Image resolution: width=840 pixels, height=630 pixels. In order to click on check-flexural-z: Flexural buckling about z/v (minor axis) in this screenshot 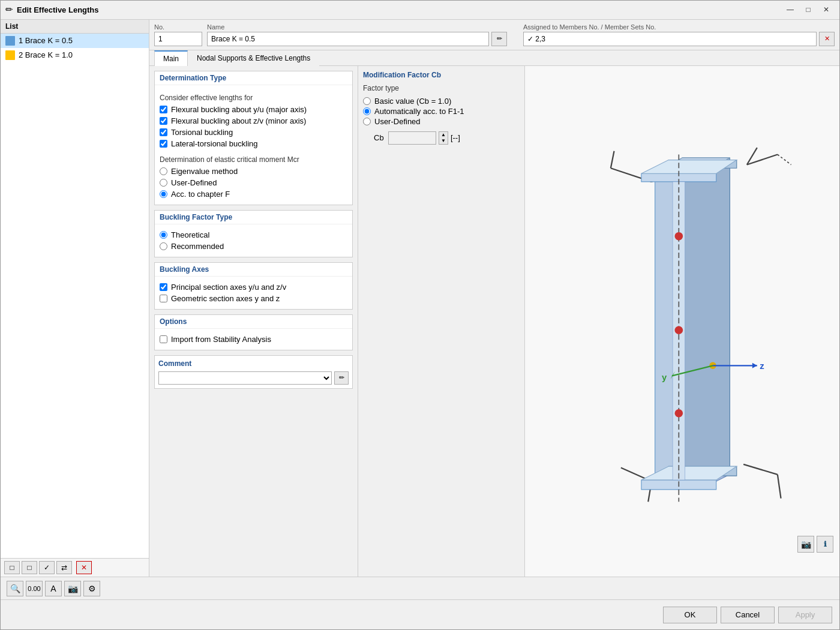, I will do `click(253, 121)`.